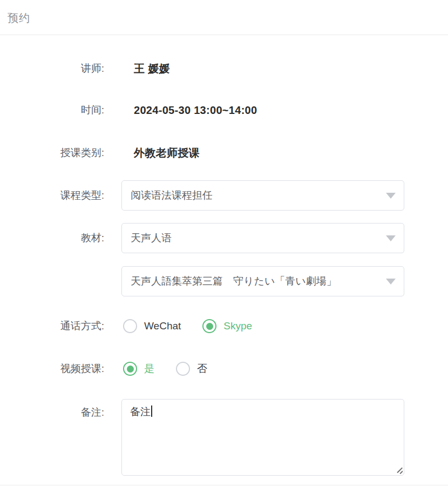 This screenshot has width=448, height=487. Describe the element at coordinates (224, 153) in the screenshot. I see `row-teach-category: 授课类别: 外教老师授课` at that location.